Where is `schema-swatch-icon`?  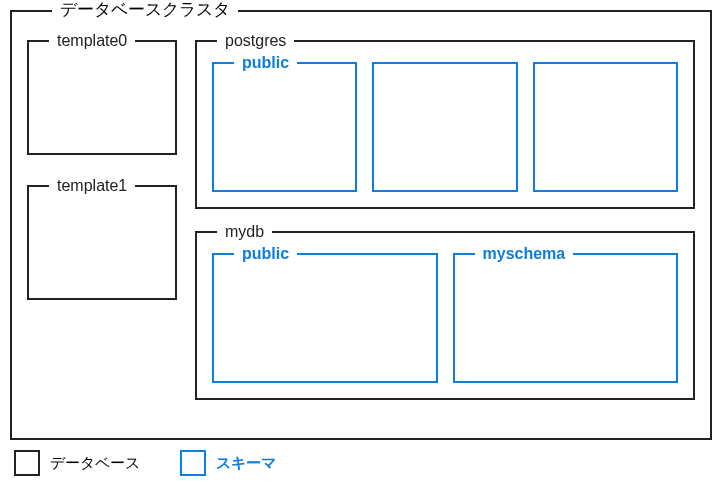 schema-swatch-icon is located at coordinates (193, 463).